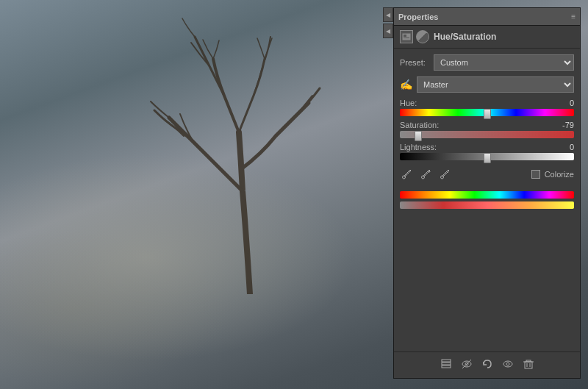 This screenshot has height=389, width=588. What do you see at coordinates (418, 136) in the screenshot?
I see `saturation-slider-thumb` at bounding box center [418, 136].